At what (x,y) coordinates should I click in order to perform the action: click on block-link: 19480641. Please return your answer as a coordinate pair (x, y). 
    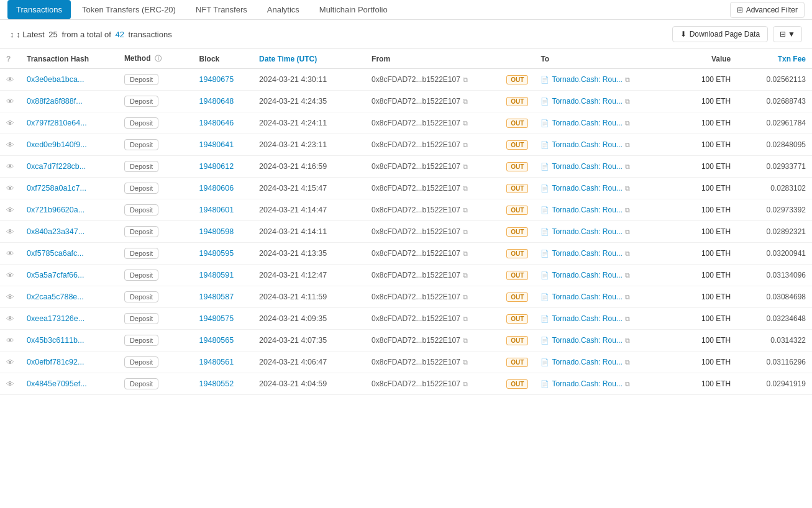
    Looking at the image, I should click on (217, 145).